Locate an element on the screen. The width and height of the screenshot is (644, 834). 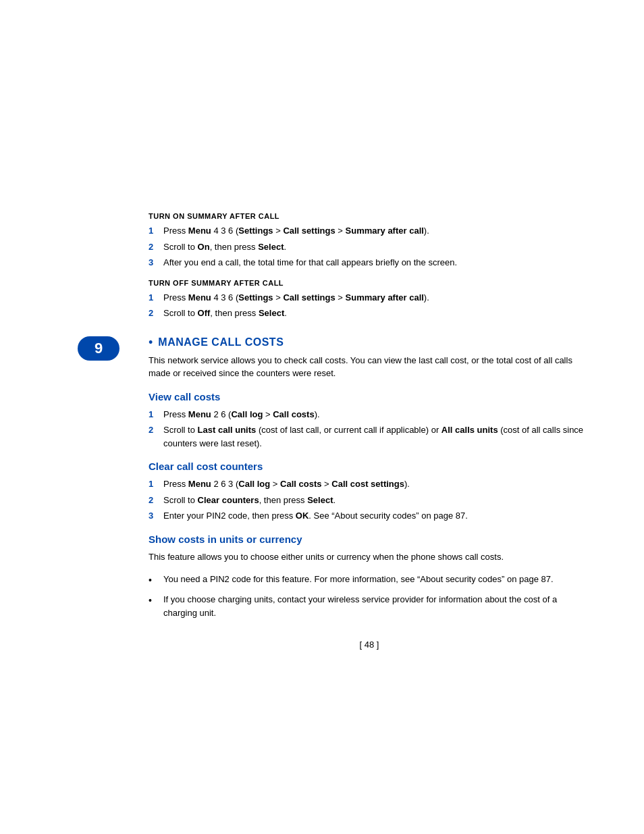
turn-on-step-2: Scroll to On, then press Select. is located at coordinates (225, 247).